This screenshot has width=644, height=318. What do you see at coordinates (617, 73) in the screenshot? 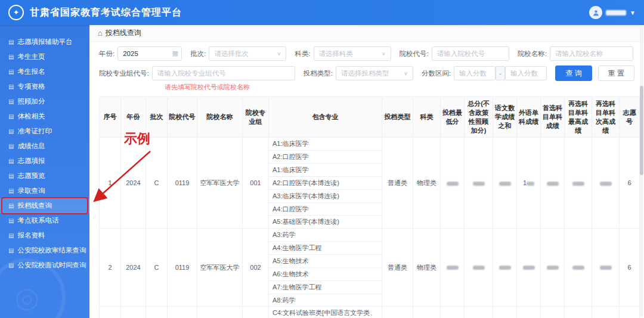
I see `reset-button: 重 置` at bounding box center [617, 73].